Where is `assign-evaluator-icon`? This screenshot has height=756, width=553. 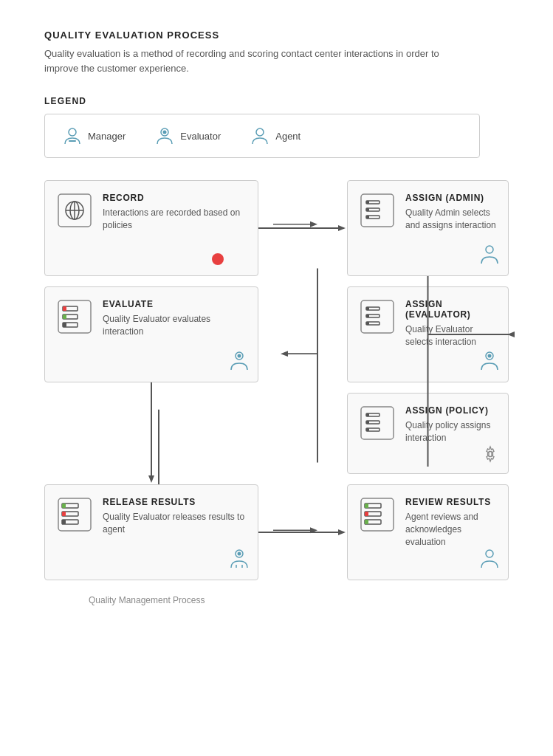
assign-evaluator-icon is located at coordinates (377, 317).